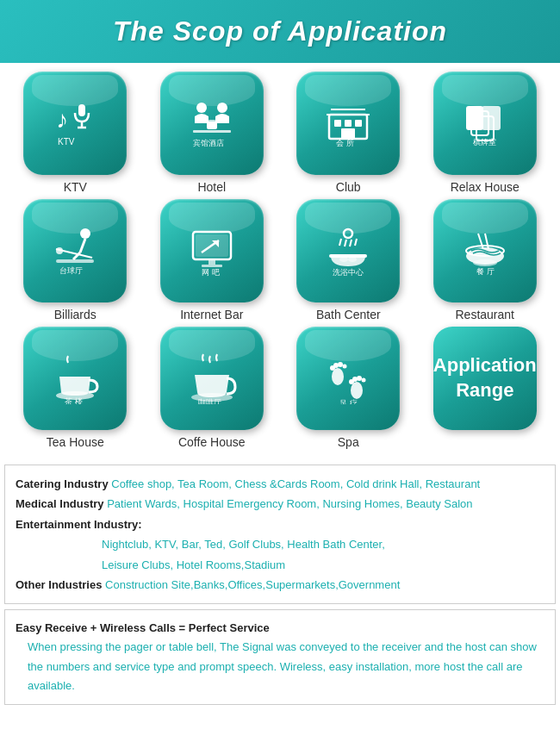  I want to click on restaurant-label: Restaurant, so click(485, 315).